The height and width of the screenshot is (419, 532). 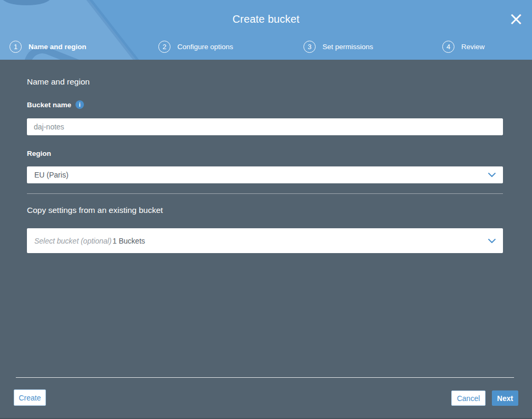 I want to click on footer-divider, so click(x=265, y=377).